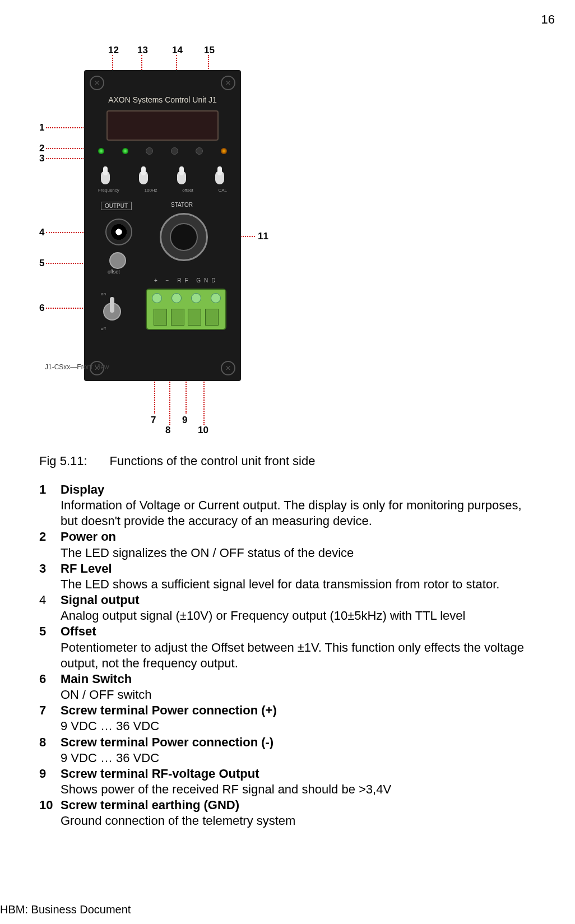 This screenshot has height=924, width=575. What do you see at coordinates (154, 420) in the screenshot?
I see `callout-7: 7` at bounding box center [154, 420].